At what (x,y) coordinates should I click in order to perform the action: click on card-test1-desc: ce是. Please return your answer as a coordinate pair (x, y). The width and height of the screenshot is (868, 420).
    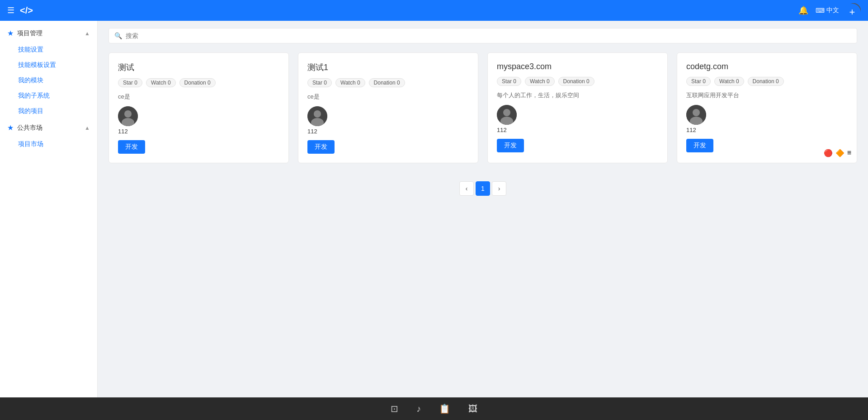
    Looking at the image, I should click on (388, 97).